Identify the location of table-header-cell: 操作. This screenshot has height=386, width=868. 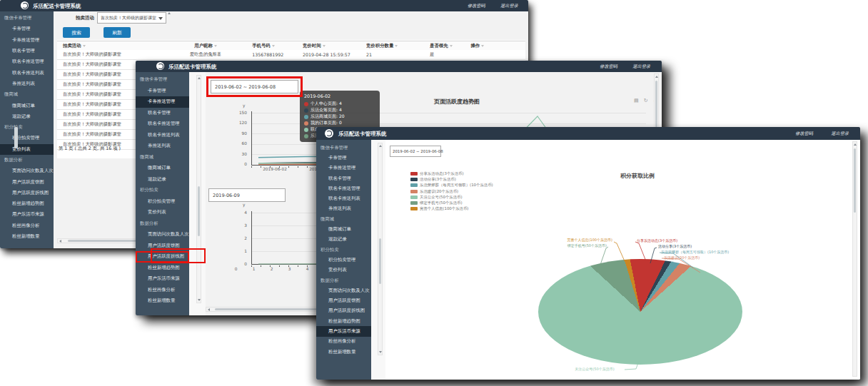
(498, 46).